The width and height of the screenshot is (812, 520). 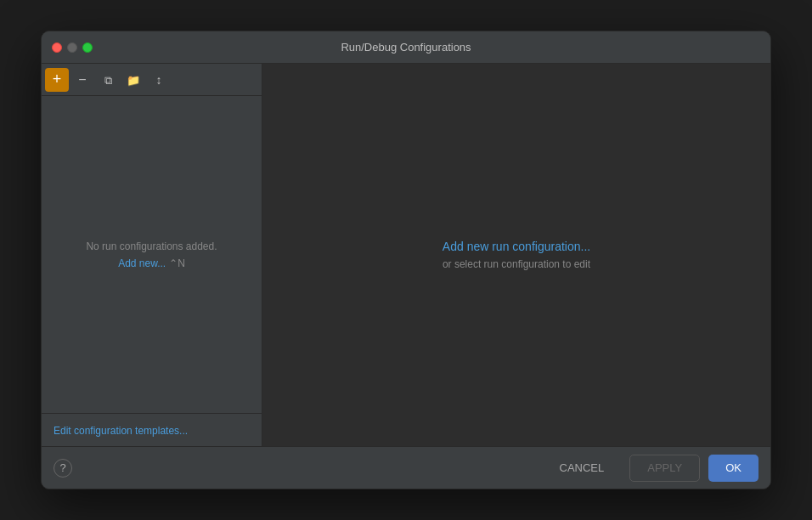 I want to click on keyboard-shortcut: ⌃N, so click(x=177, y=263).